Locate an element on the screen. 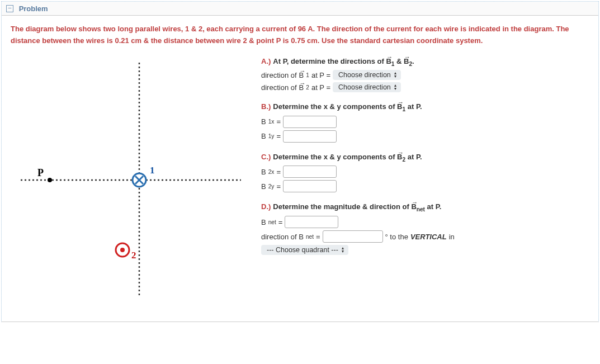 This screenshot has width=600, height=364. direction-b1-select: Choose direction ▴▾ is located at coordinates (367, 75).